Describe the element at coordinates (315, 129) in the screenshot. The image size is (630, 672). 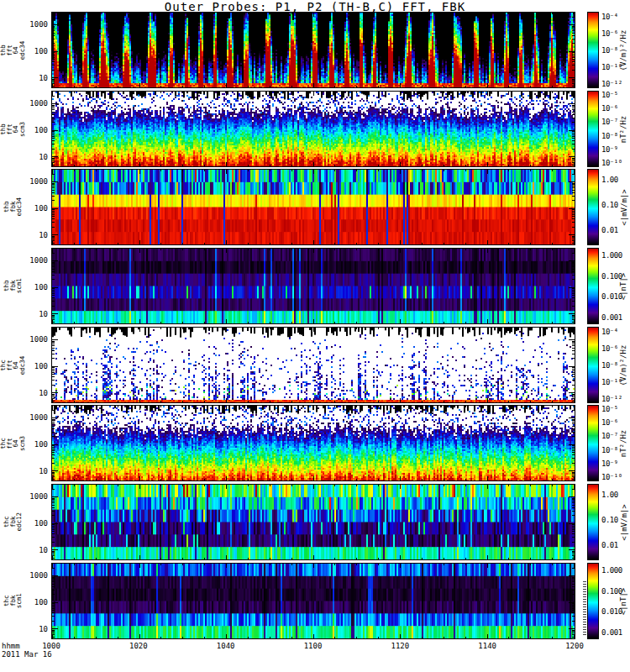
I see `spectrogram-panel-thb-fft-64-scm3: thbfft64scm3 100010010 10⁻⁵10⁻⁶10⁻⁷10⁻⁸1…` at that location.